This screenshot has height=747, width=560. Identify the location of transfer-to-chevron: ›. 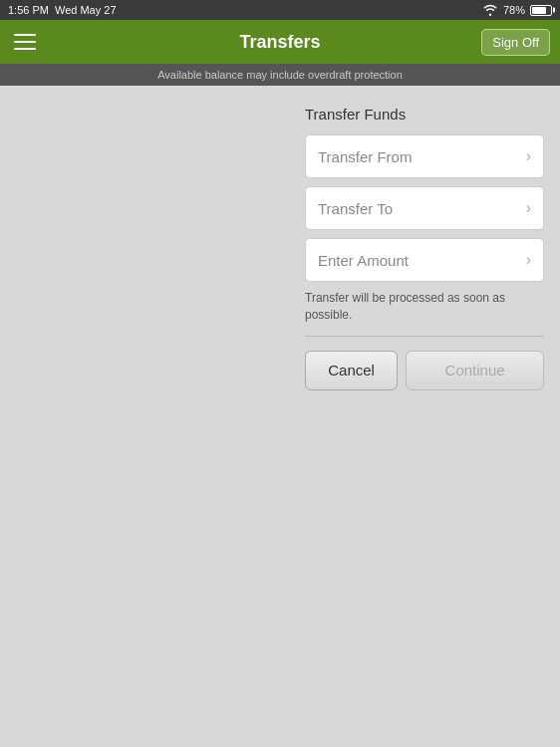
(528, 208).